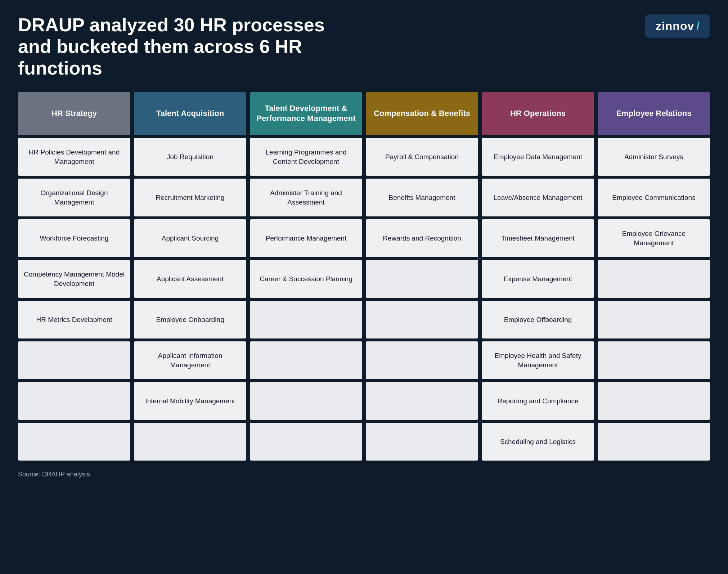  Describe the element at coordinates (538, 157) in the screenshot. I see `cell-hr-ops-0: Employee Data Management` at that location.